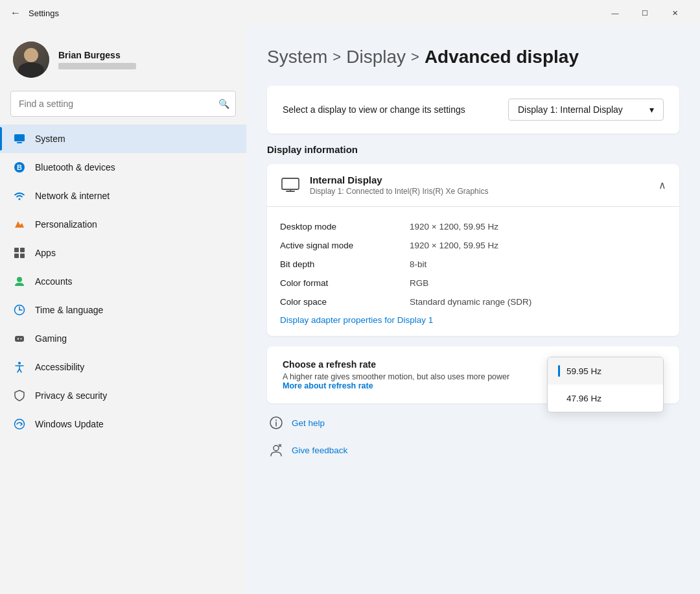 The width and height of the screenshot is (700, 594). Describe the element at coordinates (51, 339) in the screenshot. I see `sidebar-item-gaming-label: Gaming` at that location.